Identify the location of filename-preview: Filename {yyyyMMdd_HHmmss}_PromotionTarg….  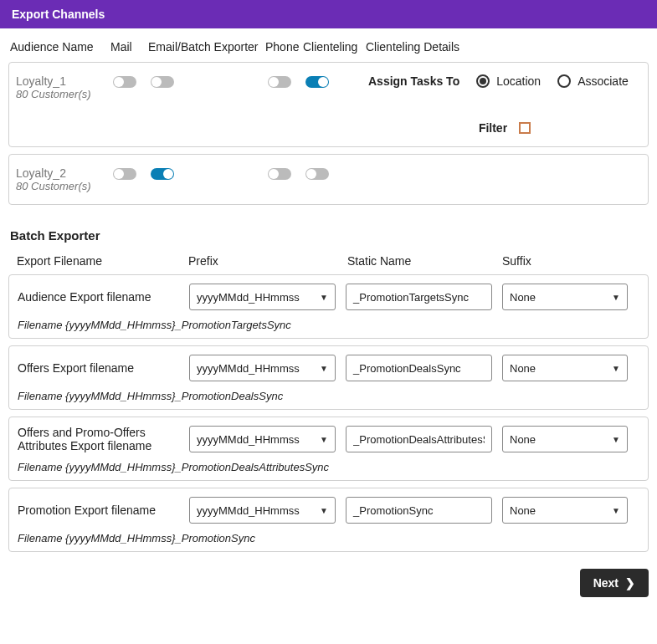
(328, 325).